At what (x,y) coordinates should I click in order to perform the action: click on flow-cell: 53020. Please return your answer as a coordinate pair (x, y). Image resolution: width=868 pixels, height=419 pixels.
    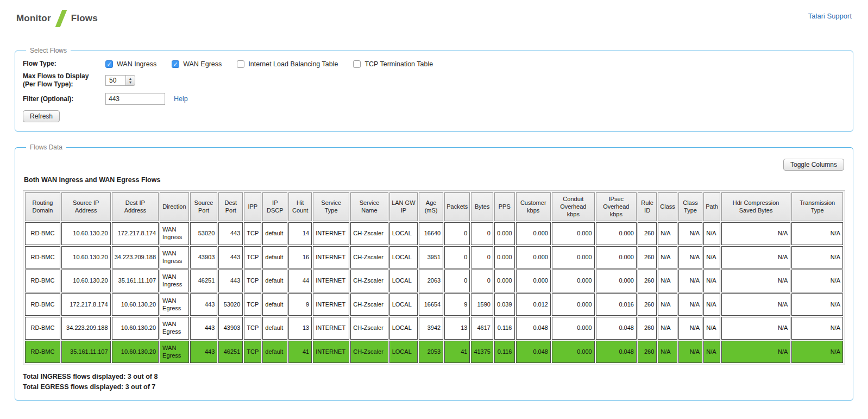
    Looking at the image, I should click on (230, 305).